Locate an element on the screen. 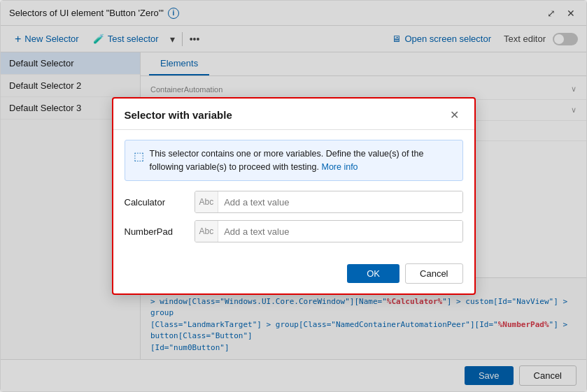 The image size is (587, 392). field-label-calculator: Calculator is located at coordinates (156, 203).